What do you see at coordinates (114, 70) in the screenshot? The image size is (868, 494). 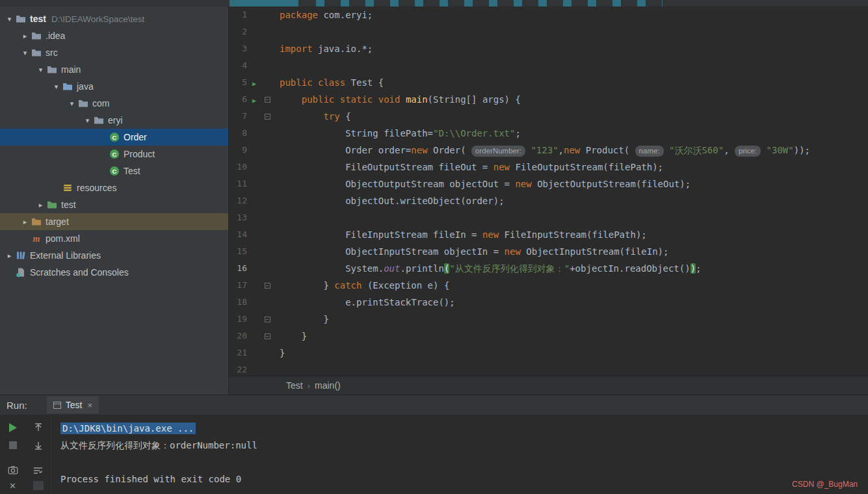 I see `tree-item-main: ▾main` at bounding box center [114, 70].